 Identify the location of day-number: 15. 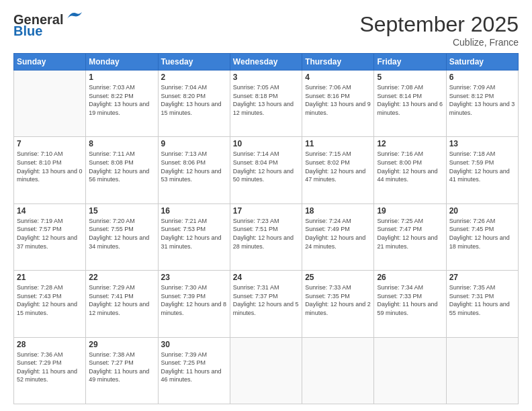
(122, 211).